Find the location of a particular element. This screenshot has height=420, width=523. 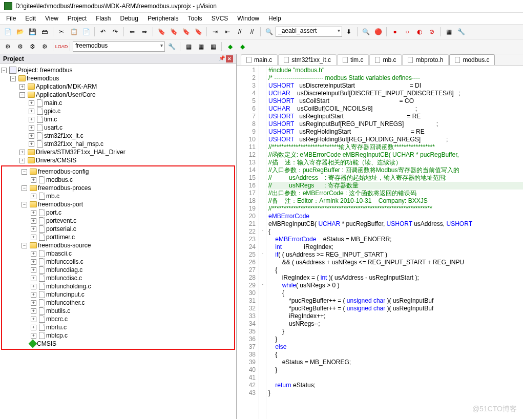

redo-icon: ↷ is located at coordinates (115, 32).